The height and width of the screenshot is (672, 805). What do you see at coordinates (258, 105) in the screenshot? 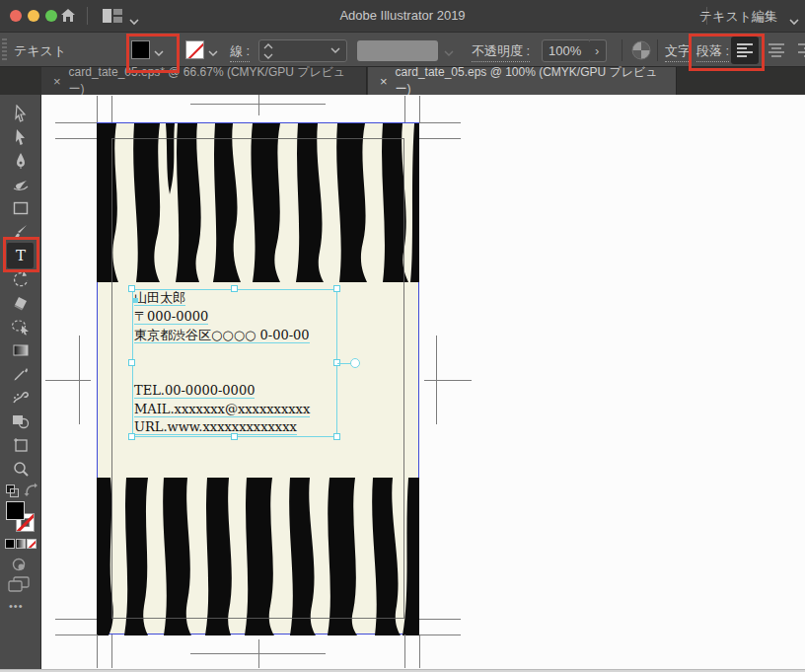
I see `center-mark-top` at bounding box center [258, 105].